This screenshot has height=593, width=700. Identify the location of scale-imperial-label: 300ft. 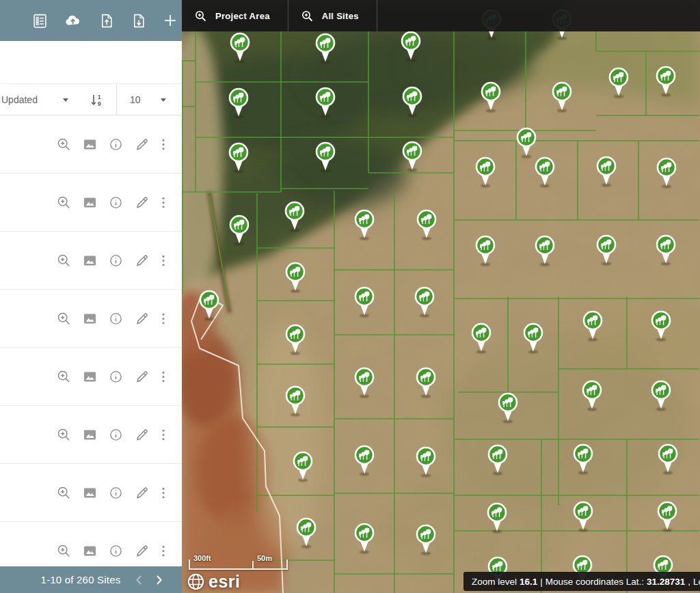
(202, 558).